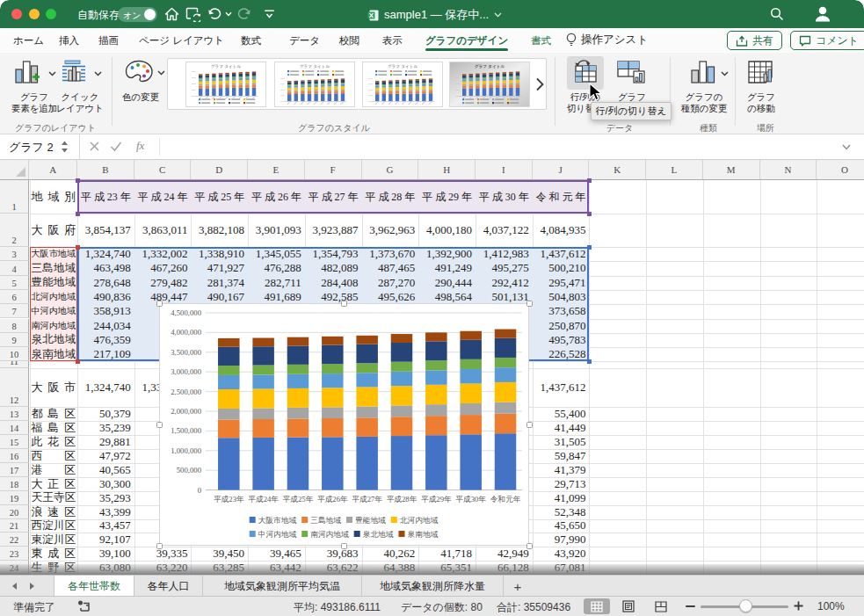 The width and height of the screenshot is (864, 616). I want to click on cell-J13: 55,400, so click(561, 414).